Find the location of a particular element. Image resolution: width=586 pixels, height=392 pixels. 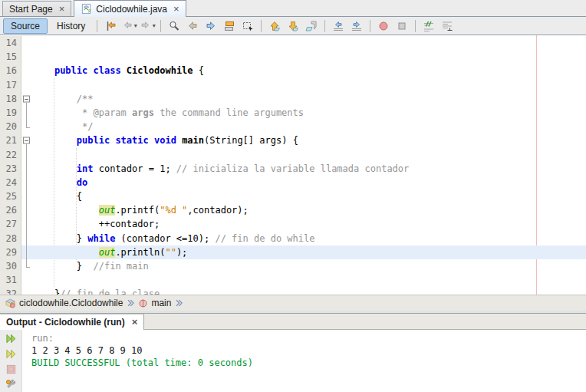

line-number: 29 is located at coordinates (11, 252).